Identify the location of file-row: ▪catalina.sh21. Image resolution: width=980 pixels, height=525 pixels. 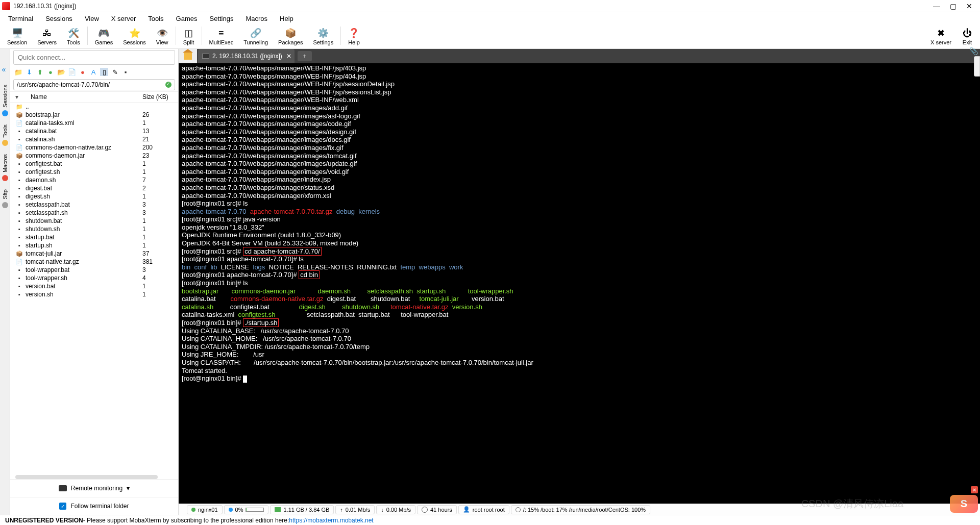
(94, 139).